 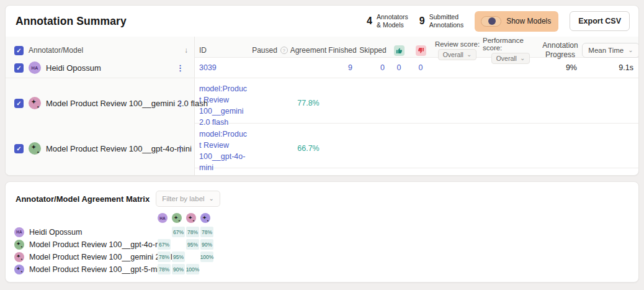 I want to click on annotator-name: Model Product Review 100__gpt-4o-mini, so click(x=119, y=149).